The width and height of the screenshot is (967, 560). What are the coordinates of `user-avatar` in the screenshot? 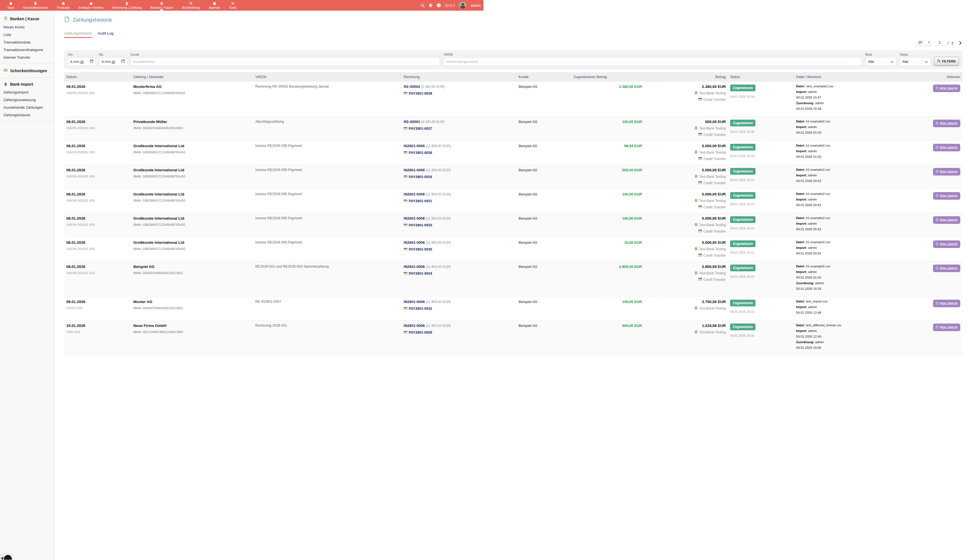 It's located at (463, 5).